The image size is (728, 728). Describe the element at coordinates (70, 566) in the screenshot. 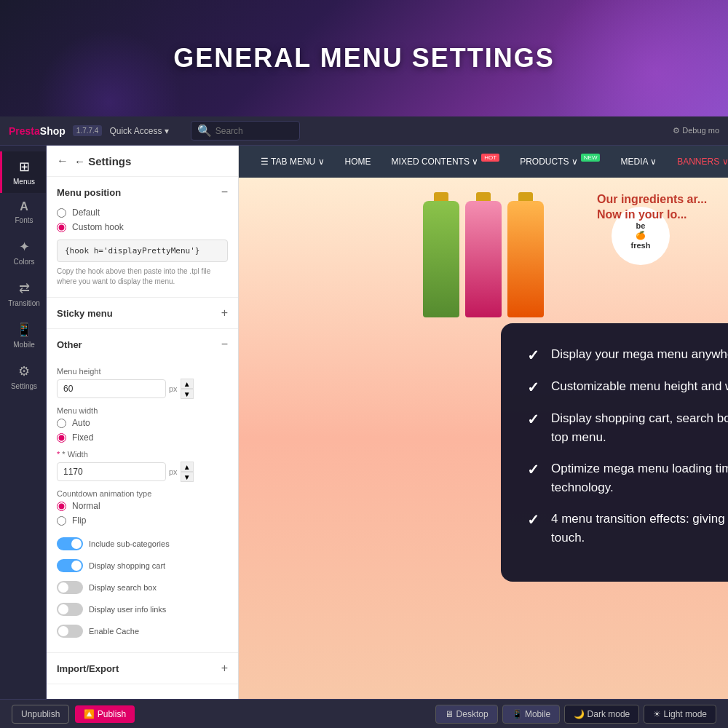

I see `toggle-display-cart` at that location.